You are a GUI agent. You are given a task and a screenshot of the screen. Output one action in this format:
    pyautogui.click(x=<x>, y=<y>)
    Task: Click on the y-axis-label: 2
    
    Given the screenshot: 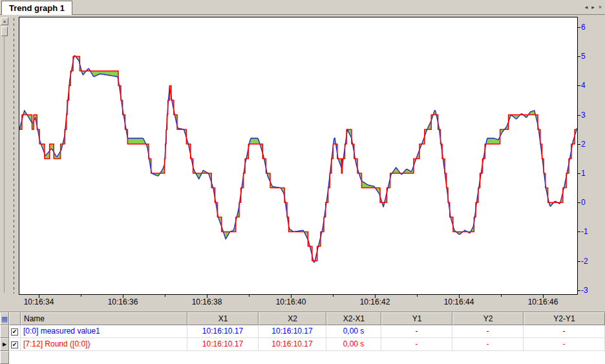 What is the action you would take?
    pyautogui.click(x=591, y=144)
    